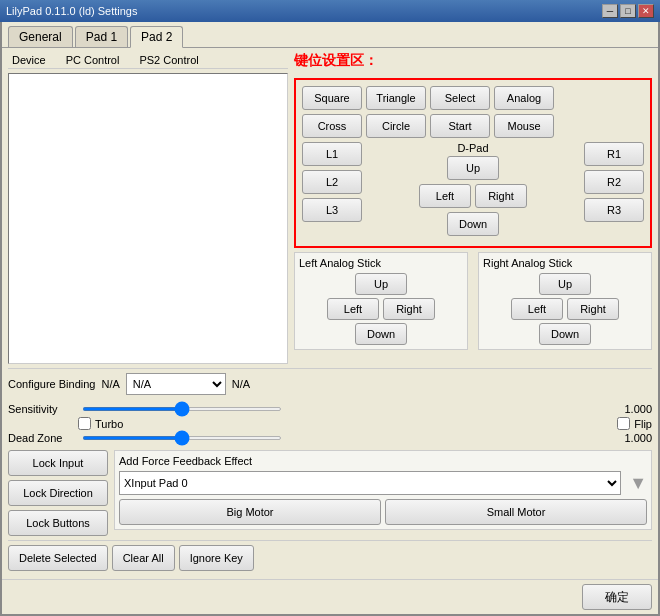  Describe the element at coordinates (58, 493) in the screenshot. I see `lock-direction-button: Lock Direction` at that location.